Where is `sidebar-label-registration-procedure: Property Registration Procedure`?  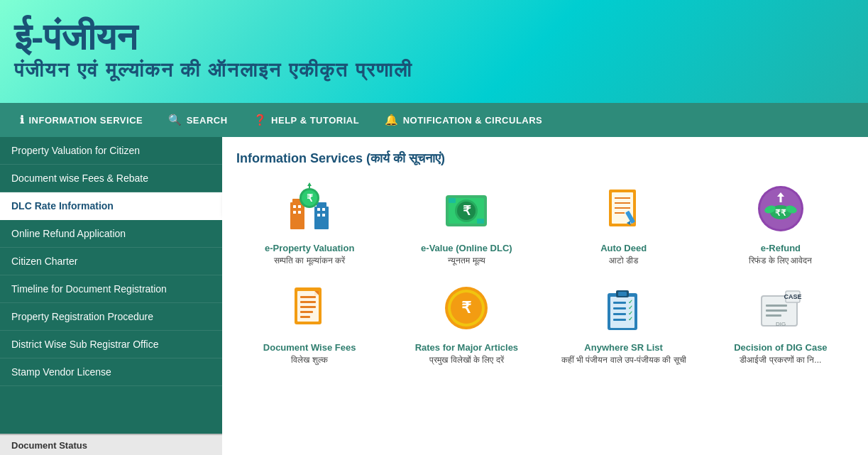 sidebar-label-registration-procedure: Property Registration Procedure is located at coordinates (82, 317).